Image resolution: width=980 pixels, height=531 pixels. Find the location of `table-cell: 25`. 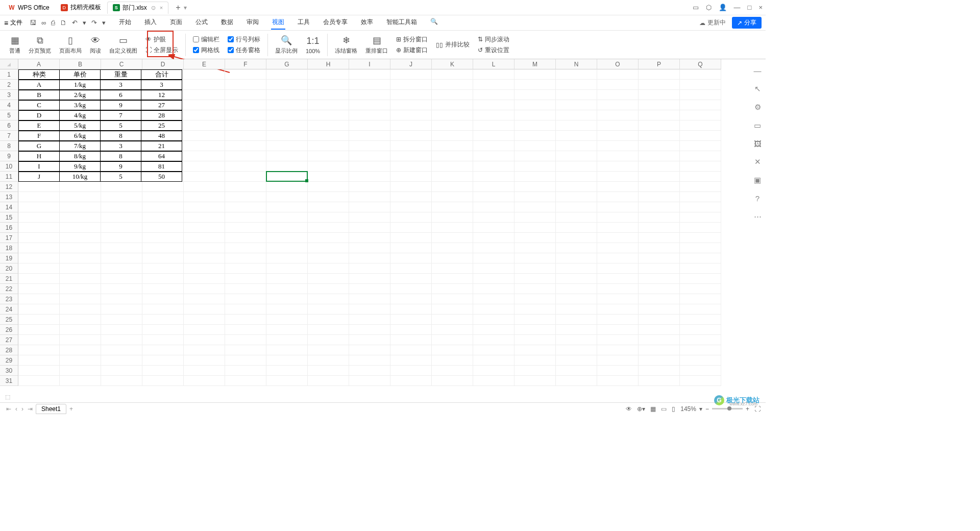

table-cell: 25 is located at coordinates (161, 126).